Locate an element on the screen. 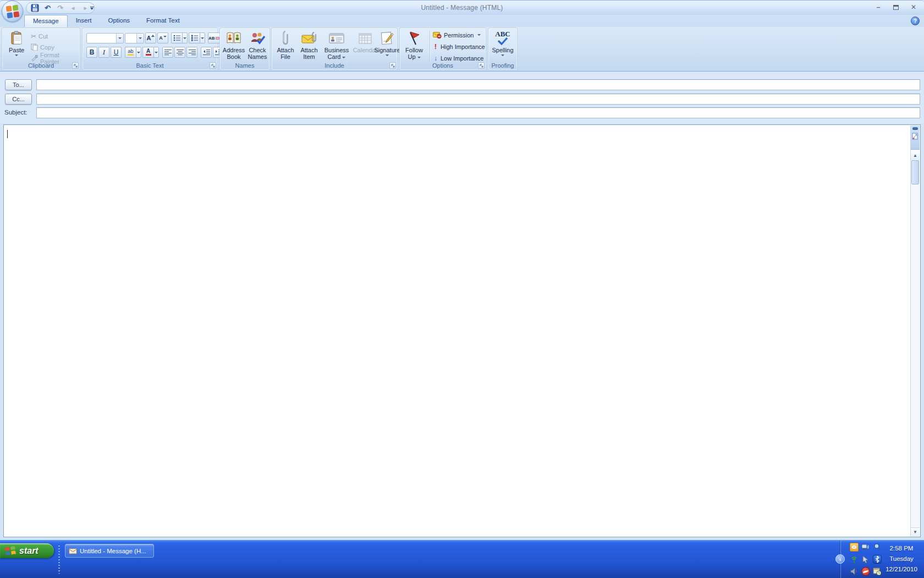  volume-tray-icon is located at coordinates (854, 571).